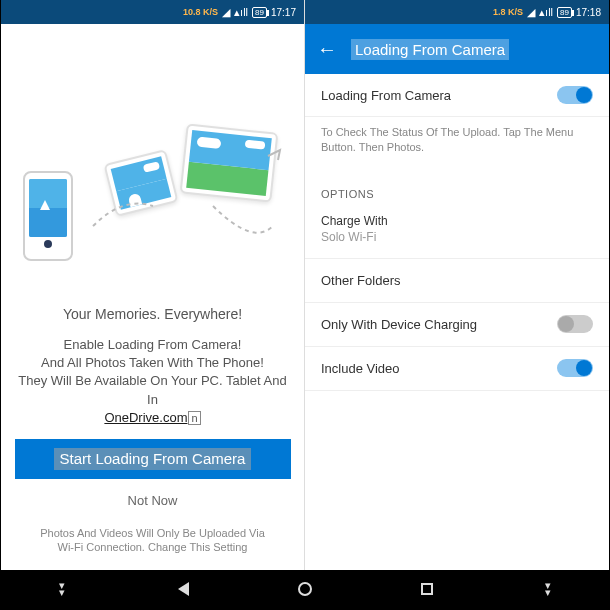 The height and width of the screenshot is (610, 610). Describe the element at coordinates (457, 234) in the screenshot. I see `charge-with-row: Charge With Solo Wi-Fi` at that location.